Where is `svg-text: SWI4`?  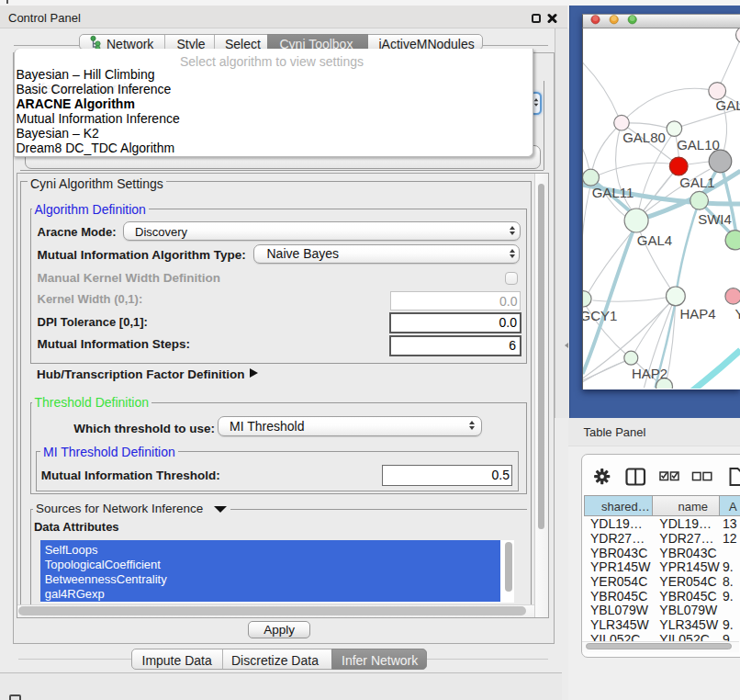 svg-text: SWI4 is located at coordinates (714, 219).